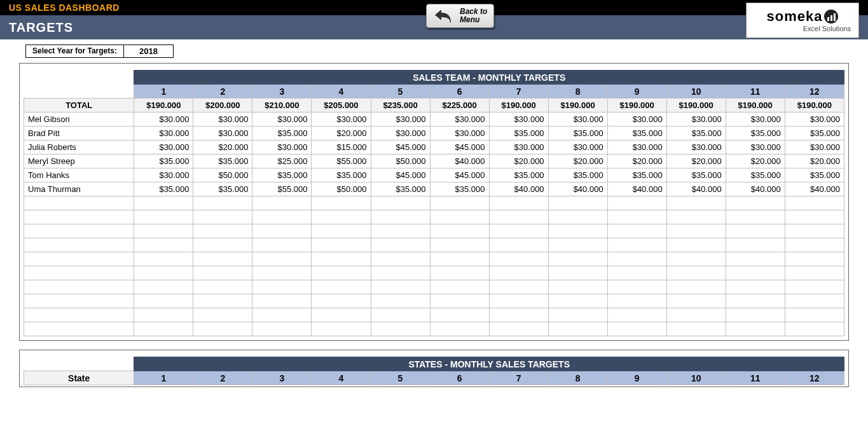  I want to click on target-cell: $45.000, so click(401, 147).